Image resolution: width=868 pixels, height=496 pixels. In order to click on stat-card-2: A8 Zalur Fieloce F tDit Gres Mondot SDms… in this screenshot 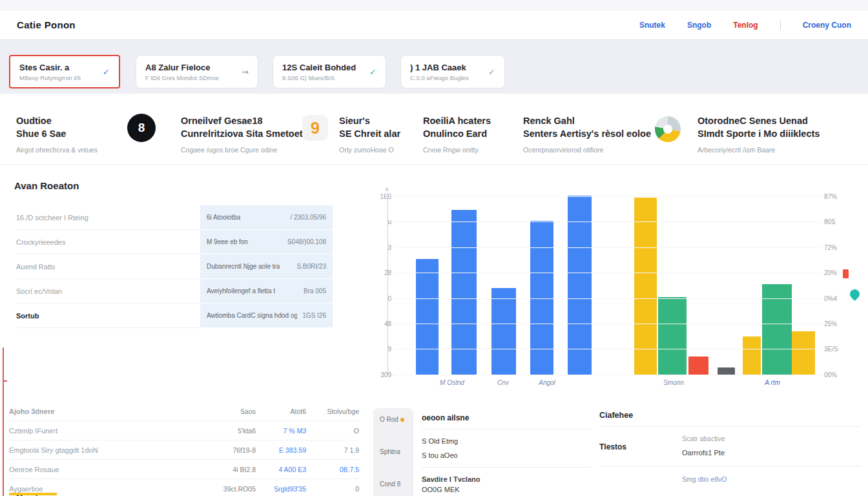, I will do `click(197, 72)`.